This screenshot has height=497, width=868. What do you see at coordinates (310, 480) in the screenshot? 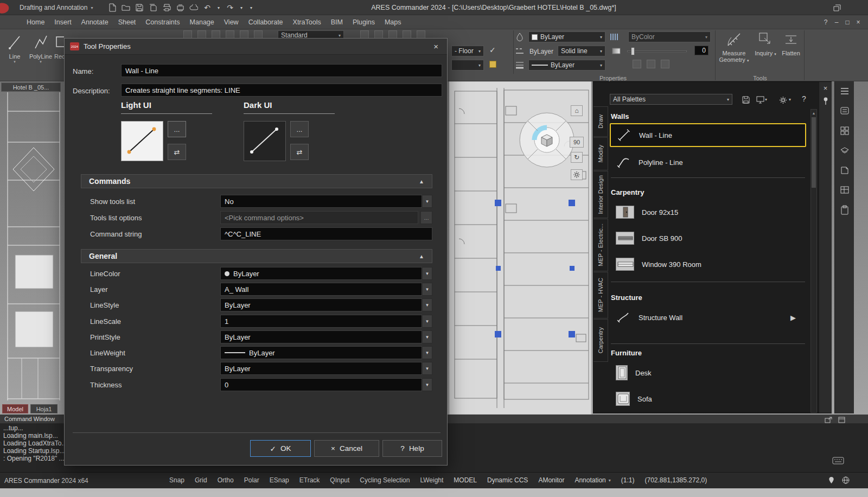
I see `toggle-etrack: ETrack` at bounding box center [310, 480].